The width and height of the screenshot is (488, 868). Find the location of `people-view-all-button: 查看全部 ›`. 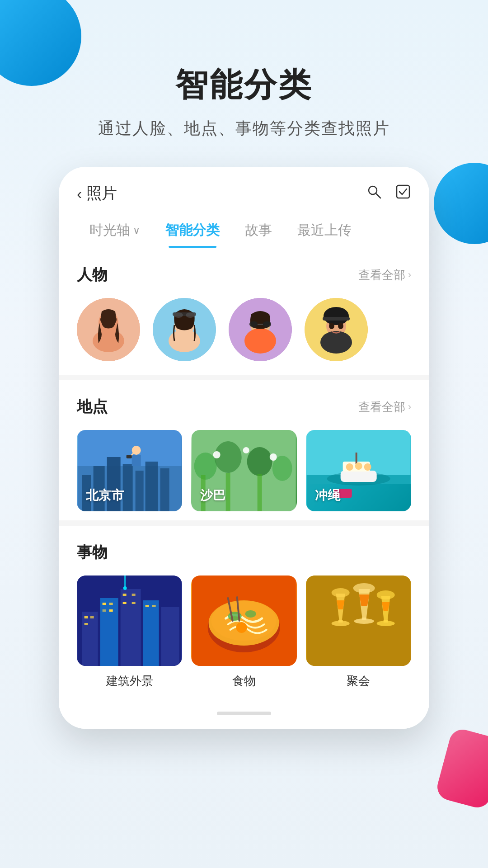

people-view-all-button: 查看全部 › is located at coordinates (385, 275).